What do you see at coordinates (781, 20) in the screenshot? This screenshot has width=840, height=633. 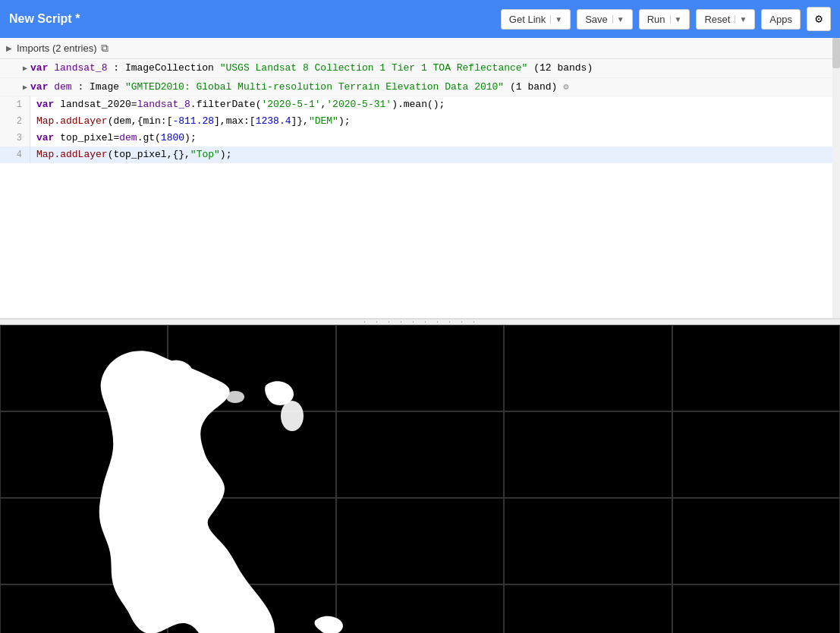 I see `apps-label: Apps` at bounding box center [781, 20].